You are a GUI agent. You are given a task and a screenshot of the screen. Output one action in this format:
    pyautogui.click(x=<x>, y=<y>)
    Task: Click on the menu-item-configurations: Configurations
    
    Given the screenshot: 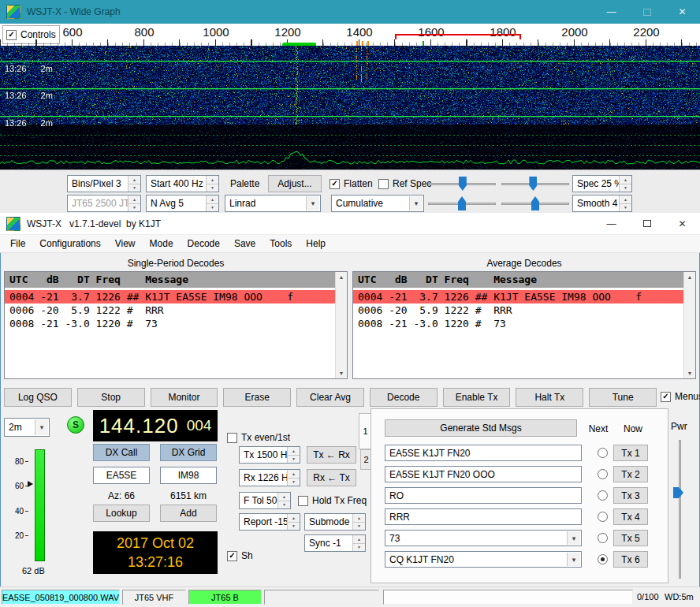 What is the action you would take?
    pyautogui.click(x=69, y=244)
    